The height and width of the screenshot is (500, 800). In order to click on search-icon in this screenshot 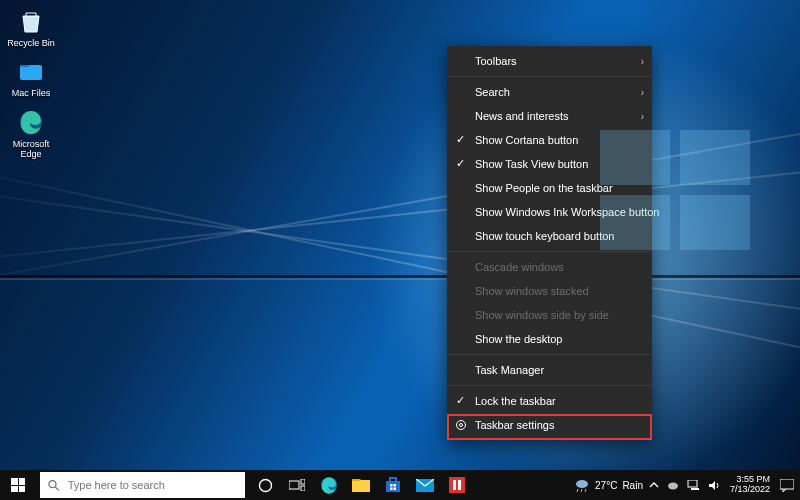, I will do `click(54, 486)`.